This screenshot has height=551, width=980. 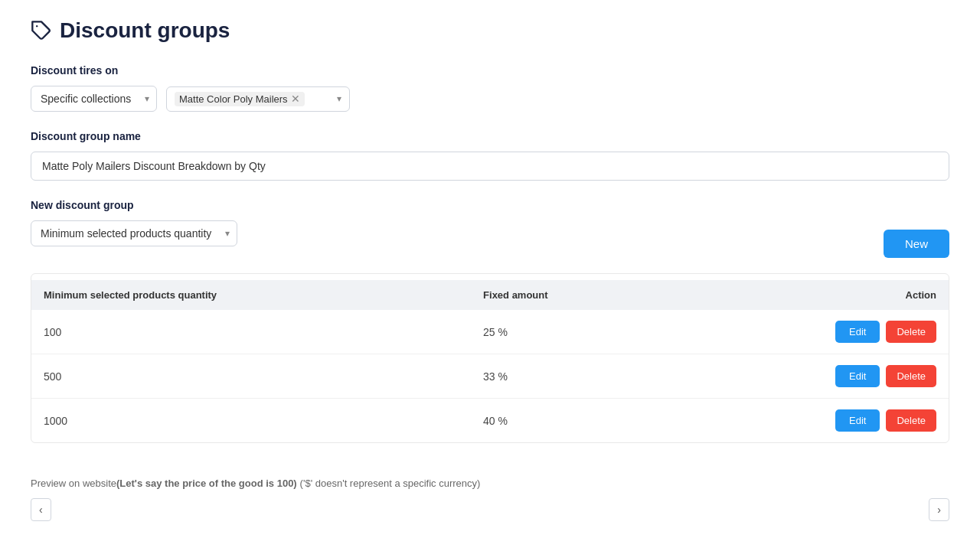 What do you see at coordinates (490, 491) in the screenshot?
I see `preview-section: Preview on website(Let's say the price o…` at bounding box center [490, 491].